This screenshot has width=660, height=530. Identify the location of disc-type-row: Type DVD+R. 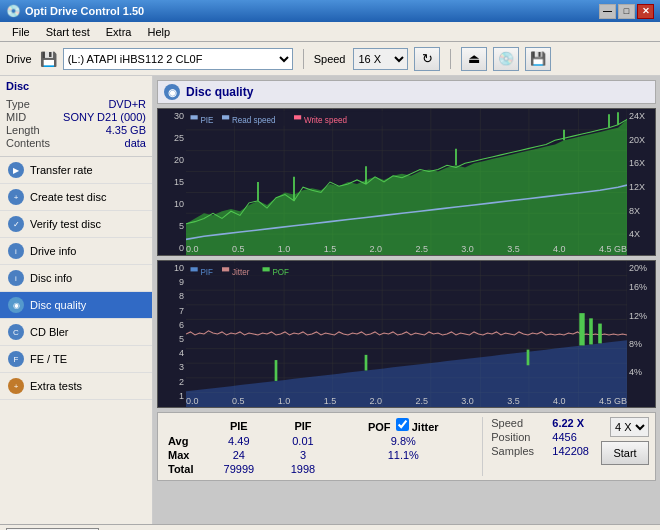
(76, 104).